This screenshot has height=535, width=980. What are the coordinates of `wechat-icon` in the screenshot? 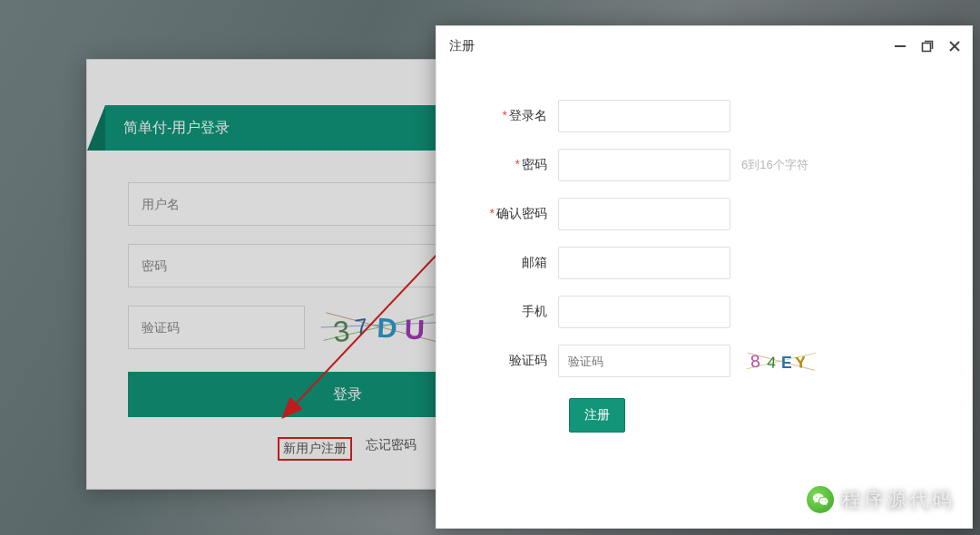 It's located at (820, 500).